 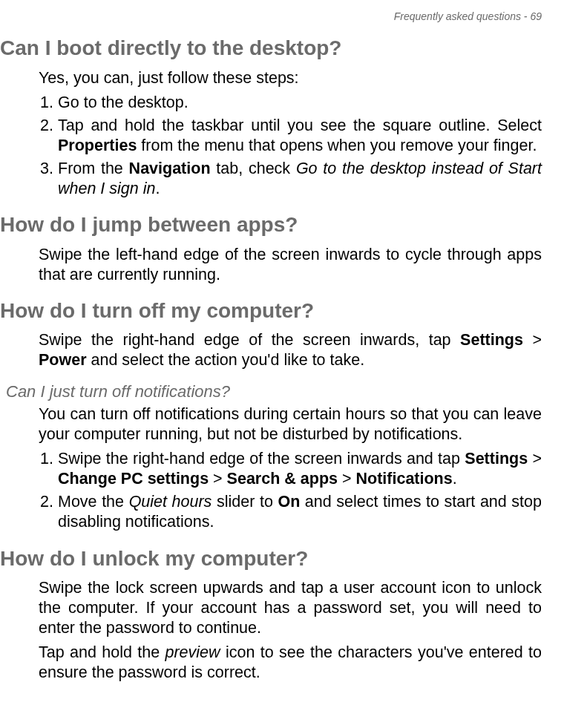 What do you see at coordinates (300, 125) in the screenshot?
I see `text-run: Tap and hold the taskbar until you see t…` at bounding box center [300, 125].